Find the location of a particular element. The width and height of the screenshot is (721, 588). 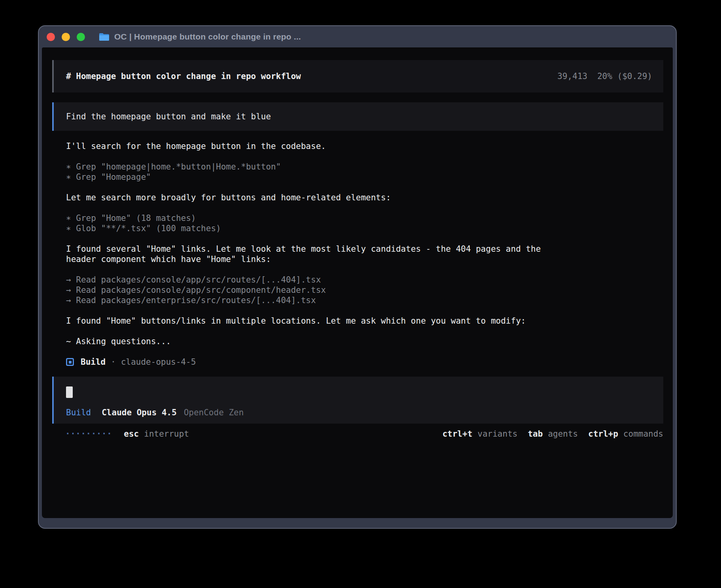

agents-key: tab is located at coordinates (535, 434).